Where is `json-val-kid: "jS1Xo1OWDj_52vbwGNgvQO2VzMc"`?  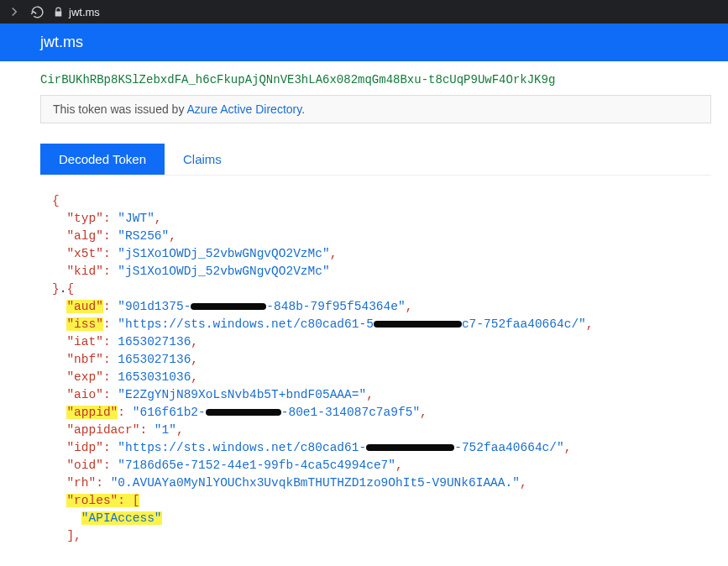
json-val-kid: "jS1Xo1OWDj_52vbwGNgvQO2VzMc" is located at coordinates (223, 271).